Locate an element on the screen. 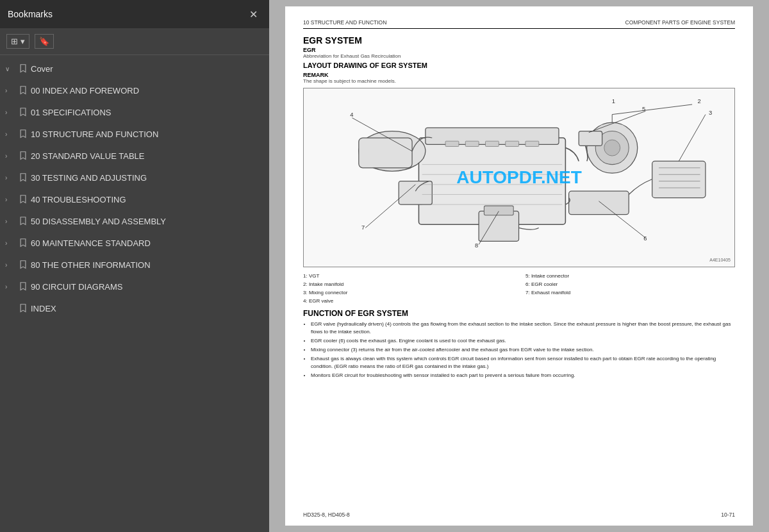  part-item-6: 6: EGR cooler is located at coordinates (631, 285).